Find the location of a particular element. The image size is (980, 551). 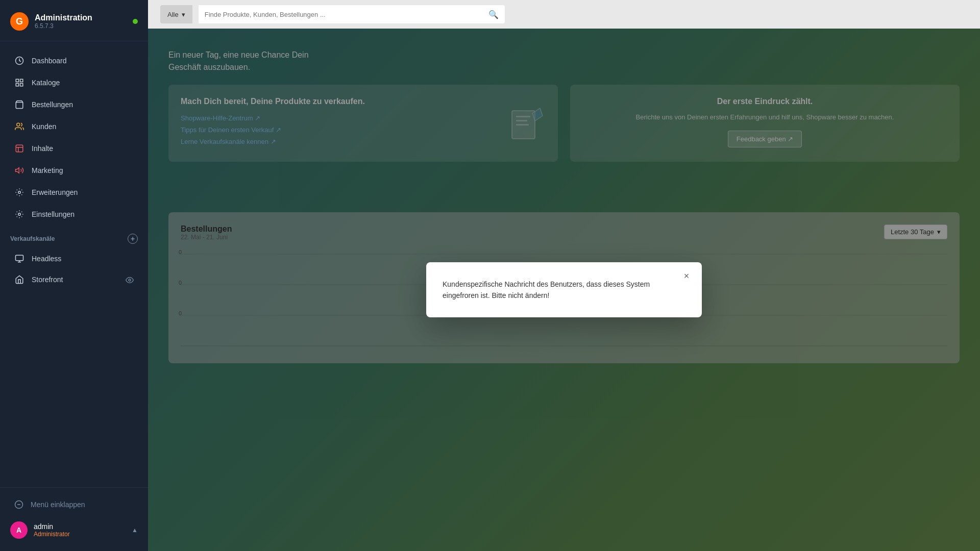

verkaufskanaele-label: Verkaufskanäle is located at coordinates (33, 239).